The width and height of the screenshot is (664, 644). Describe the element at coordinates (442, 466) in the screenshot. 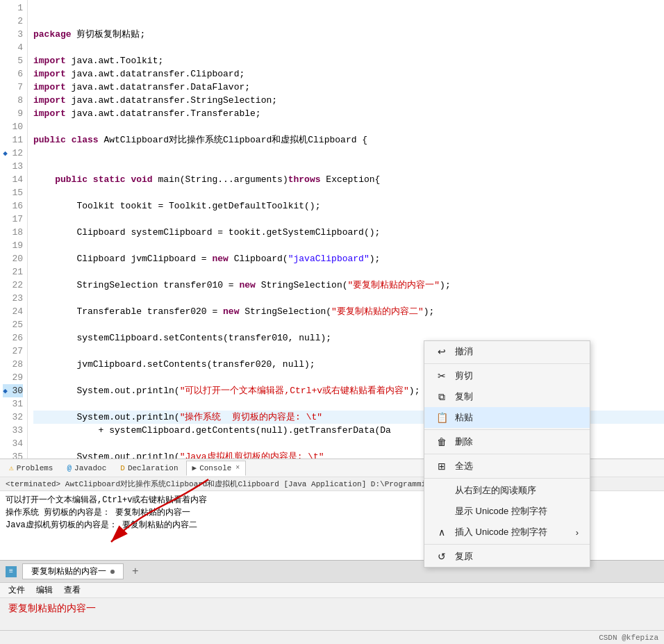

I see `selectall-ctx-icon: ⊞` at that location.